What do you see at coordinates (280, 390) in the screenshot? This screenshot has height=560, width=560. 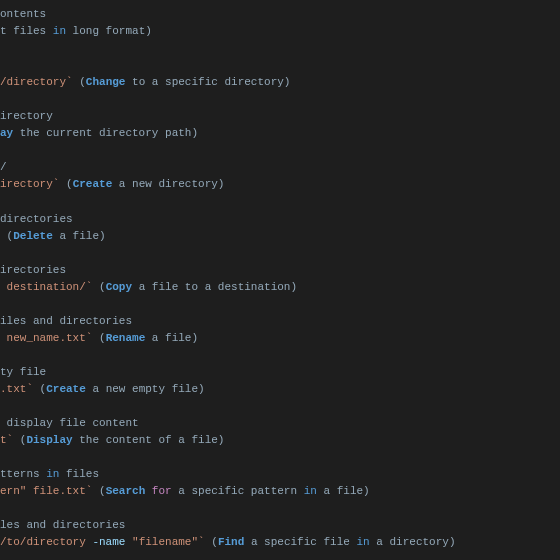 I see `code-line: .txt` (Create a new empty file)` at bounding box center [280, 390].